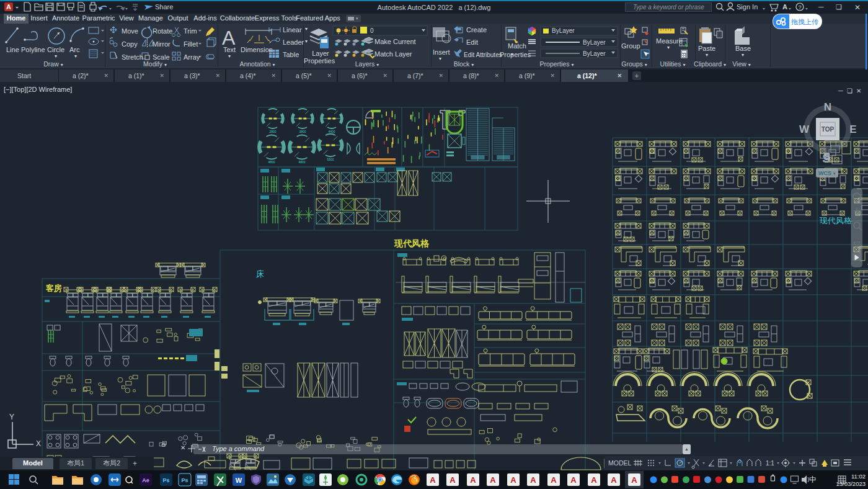  What do you see at coordinates (53, 288) in the screenshot?
I see `svg-text: 客房` at bounding box center [53, 288].